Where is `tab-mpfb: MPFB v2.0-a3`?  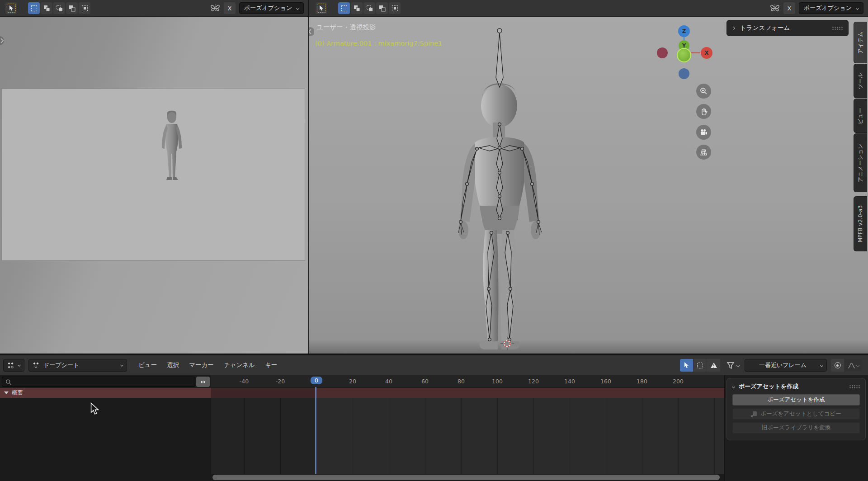 tab-mpfb: MPFB v2.0-a3 is located at coordinates (860, 224).